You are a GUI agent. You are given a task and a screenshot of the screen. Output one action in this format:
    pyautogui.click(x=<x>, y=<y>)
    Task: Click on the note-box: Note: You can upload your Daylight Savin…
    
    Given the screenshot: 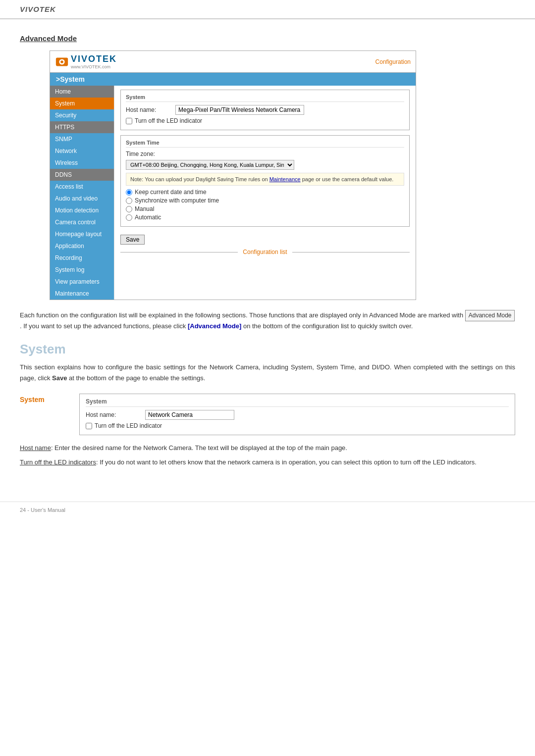 What is the action you would take?
    pyautogui.click(x=265, y=179)
    